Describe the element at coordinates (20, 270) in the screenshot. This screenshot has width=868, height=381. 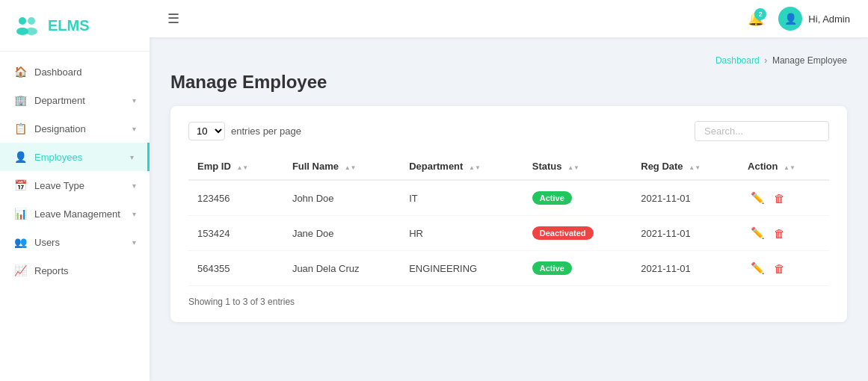
I see `reports-icon: 📈` at that location.